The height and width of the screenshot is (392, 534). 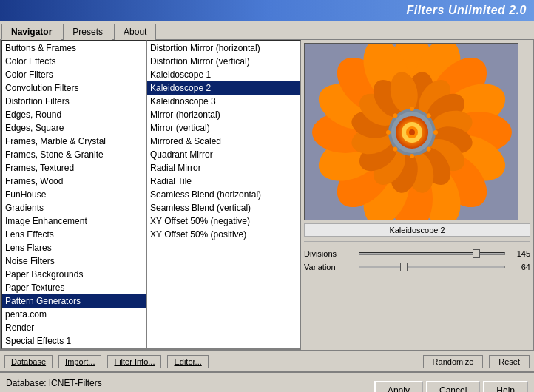 I want to click on filter-item: Kaleidoscope 2, so click(x=223, y=88).